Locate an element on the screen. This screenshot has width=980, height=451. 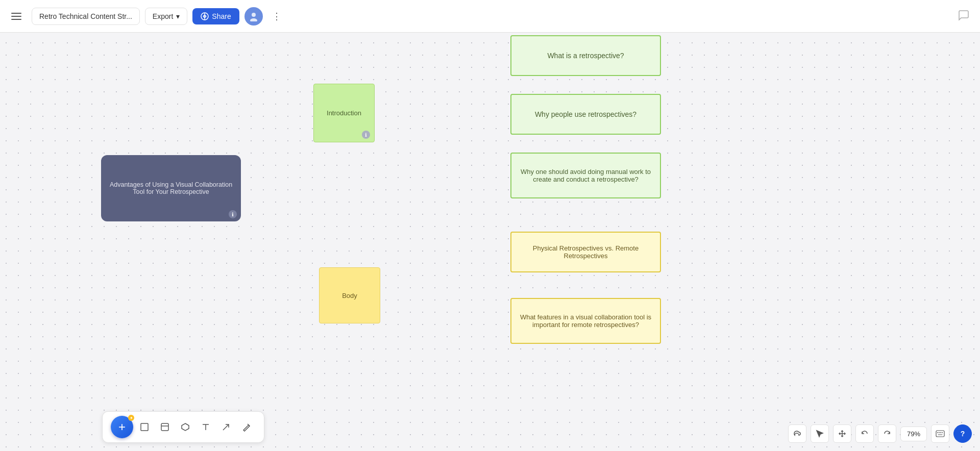
bottom-toolbar: + ✦ is located at coordinates (183, 427).